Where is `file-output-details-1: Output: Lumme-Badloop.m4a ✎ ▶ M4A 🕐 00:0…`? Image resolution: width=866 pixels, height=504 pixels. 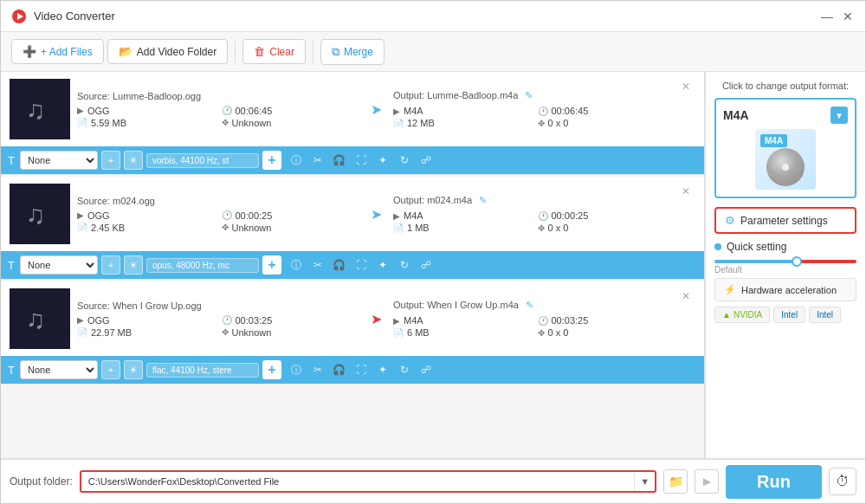 file-output-details-1: Output: Lumme-Badloop.m4a ✎ ▶ M4A 🕐 00:0… is located at coordinates (533, 109).